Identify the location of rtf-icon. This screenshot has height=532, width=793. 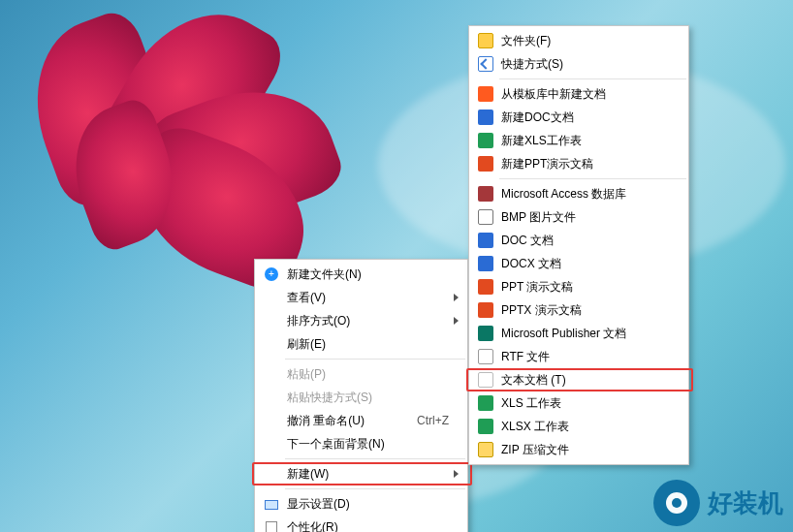
(486, 357).